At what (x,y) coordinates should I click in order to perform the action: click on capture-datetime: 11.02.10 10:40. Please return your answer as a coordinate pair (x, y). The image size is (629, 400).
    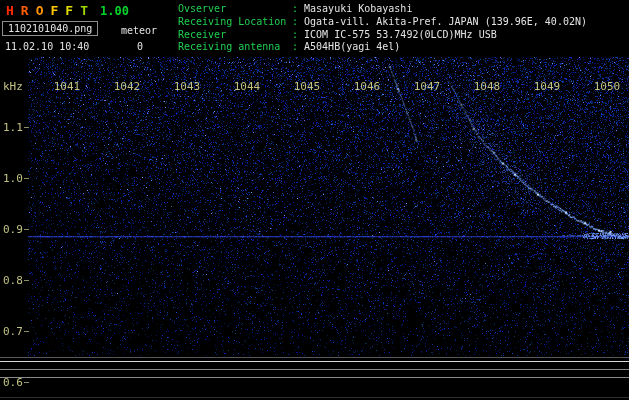
    Looking at the image, I should click on (47, 46).